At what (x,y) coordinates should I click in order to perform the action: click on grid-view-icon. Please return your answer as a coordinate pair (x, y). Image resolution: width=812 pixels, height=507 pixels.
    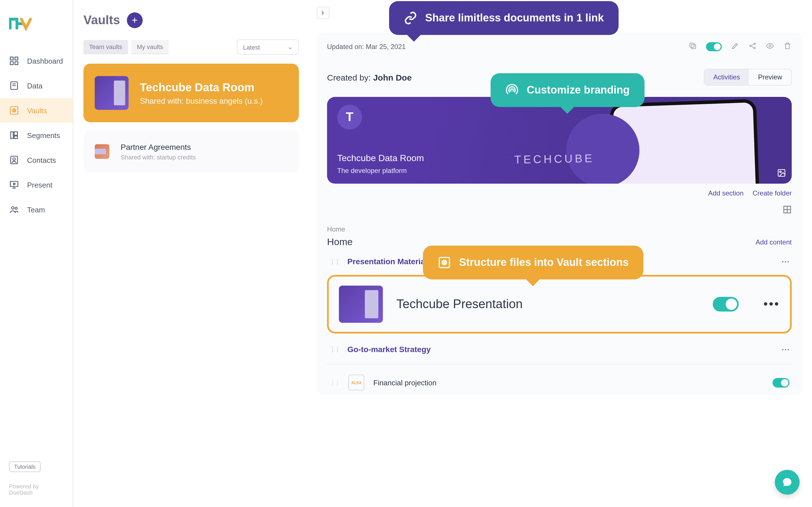
    Looking at the image, I should click on (787, 211).